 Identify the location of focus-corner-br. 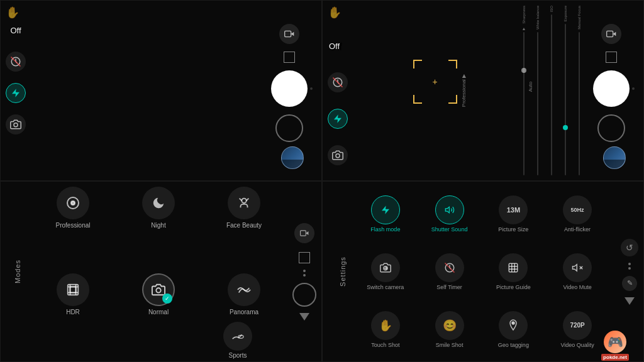
(453, 99).